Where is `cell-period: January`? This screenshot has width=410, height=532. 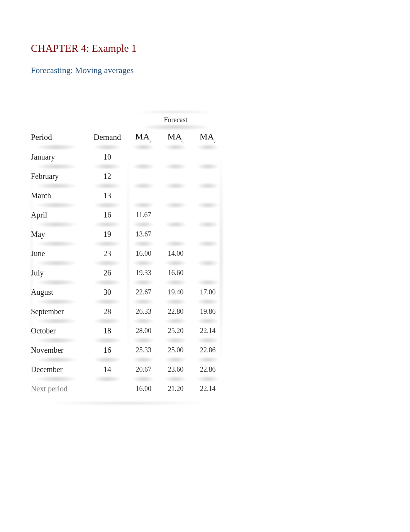
cell-period: January is located at coordinates (59, 157).